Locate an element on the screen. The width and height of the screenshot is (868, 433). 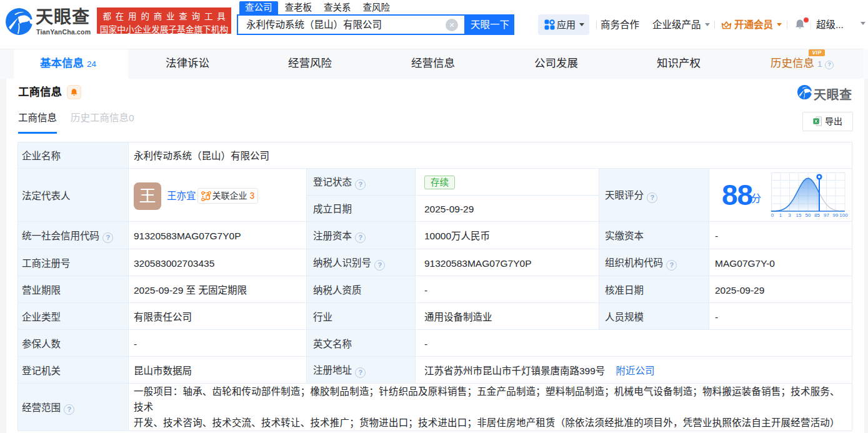
svg-text: 50 is located at coordinates (809, 215).